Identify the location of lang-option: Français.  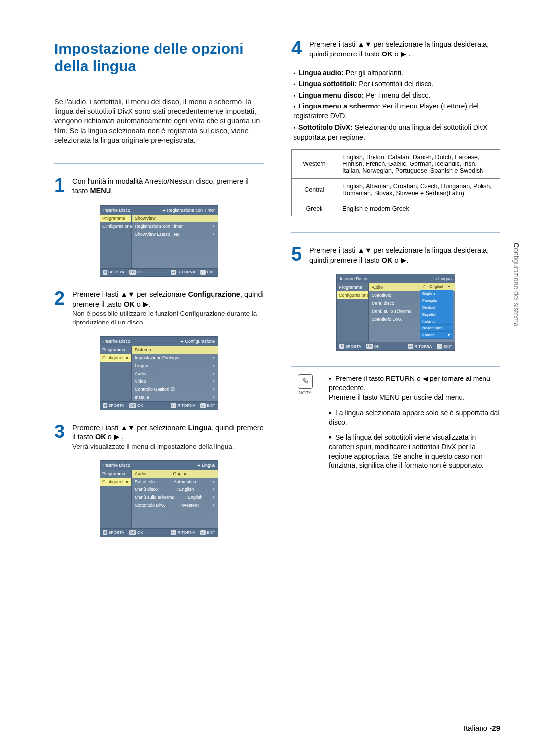
(436, 301).